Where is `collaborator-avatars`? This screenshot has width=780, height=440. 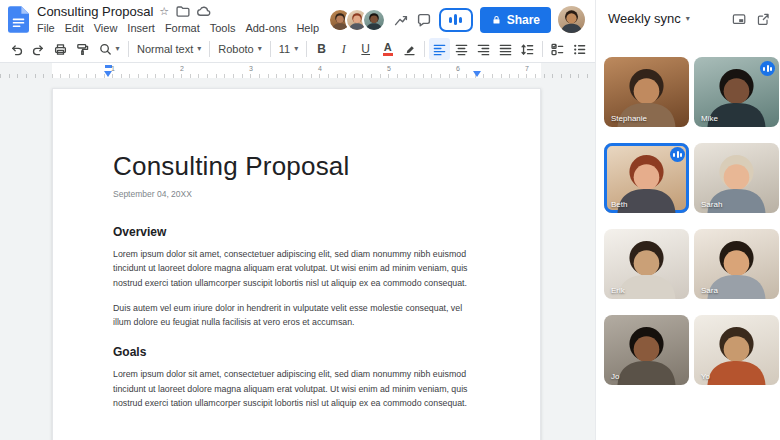
collaborator-avatars is located at coordinates (357, 20).